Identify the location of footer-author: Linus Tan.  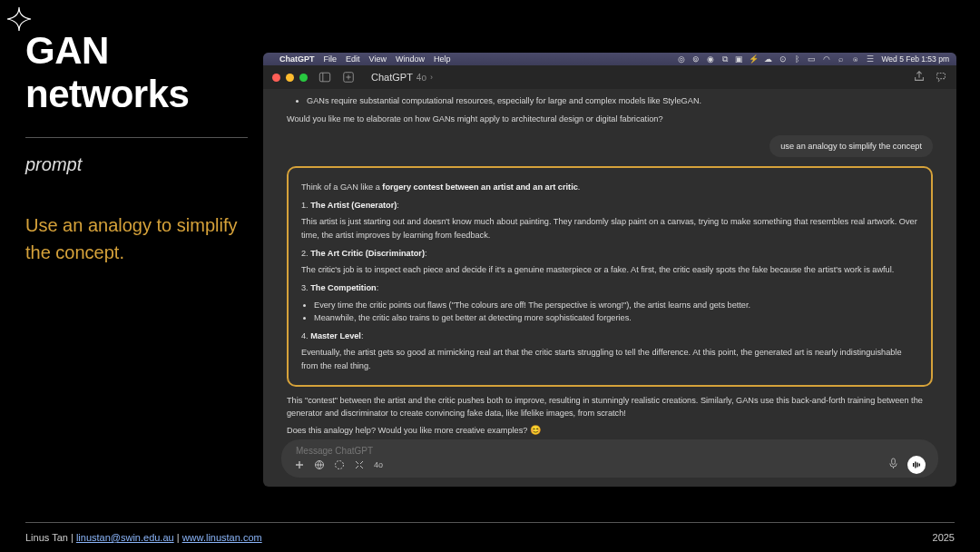
(47, 537).